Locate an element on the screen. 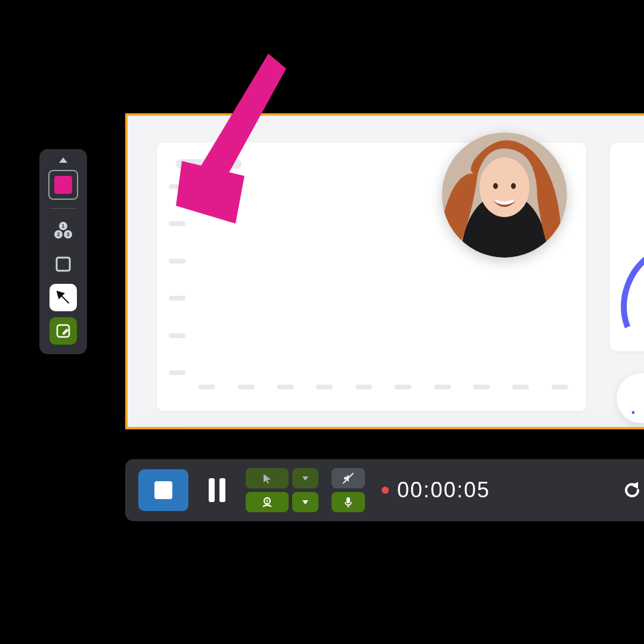 The width and height of the screenshot is (644, 644). color-swatch-fill is located at coordinates (63, 185).